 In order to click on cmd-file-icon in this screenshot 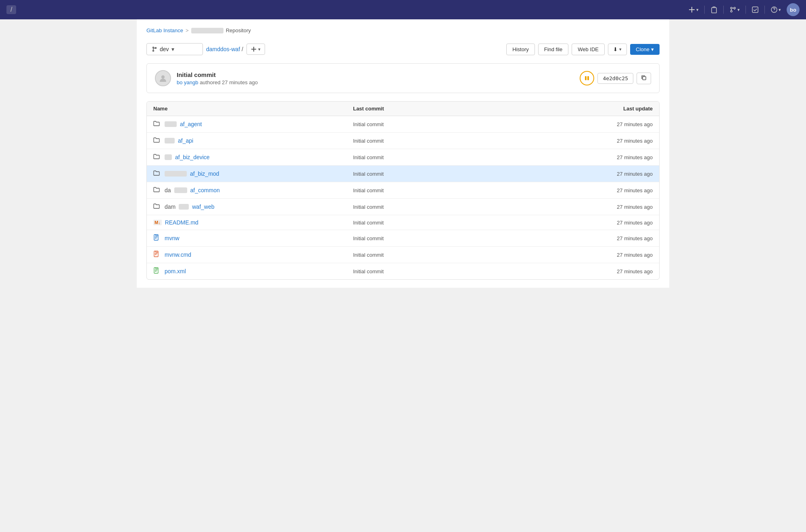, I will do `click(157, 255)`.